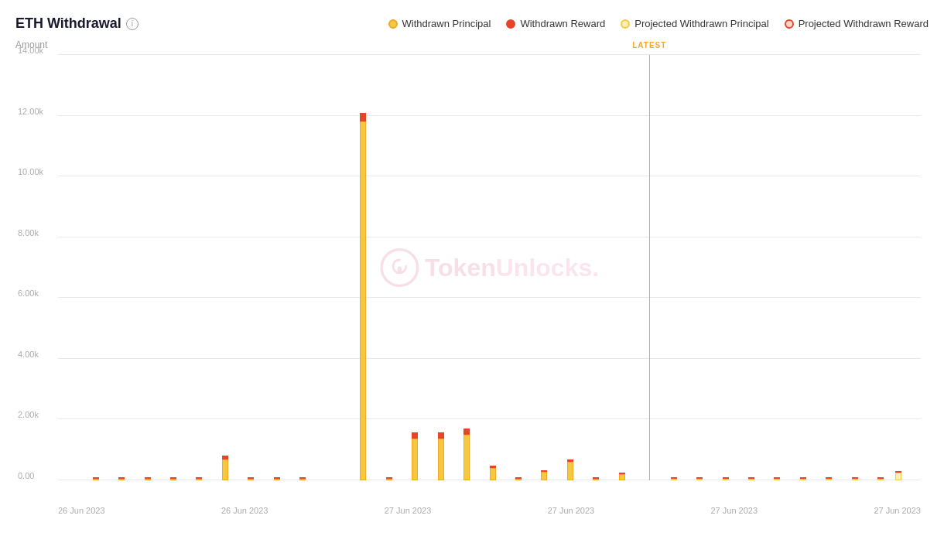 The image size is (944, 560). What do you see at coordinates (625, 24) in the screenshot?
I see `legend-dot-projected-principal` at bounding box center [625, 24].